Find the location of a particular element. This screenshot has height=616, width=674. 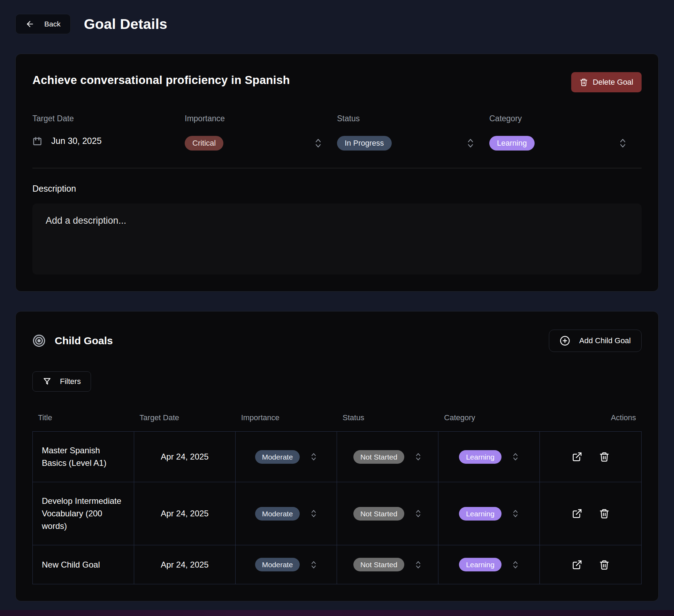

importance-select: Critical is located at coordinates (261, 143).